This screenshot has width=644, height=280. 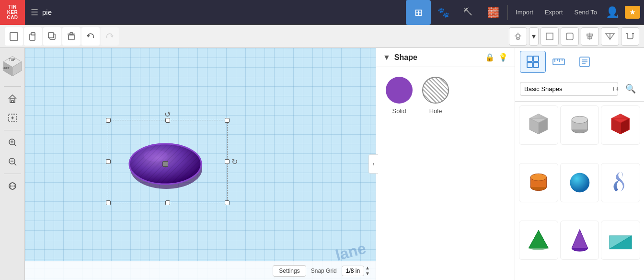 I want to click on settings-btn: Settings, so click(x=289, y=271).